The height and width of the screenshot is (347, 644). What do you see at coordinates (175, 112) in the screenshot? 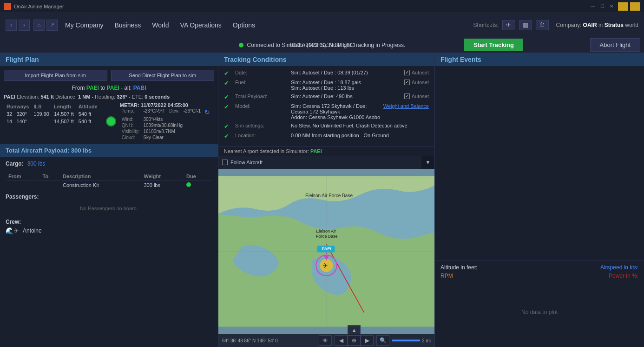
I see `metar-dew-label: Dew:` at bounding box center [175, 112].